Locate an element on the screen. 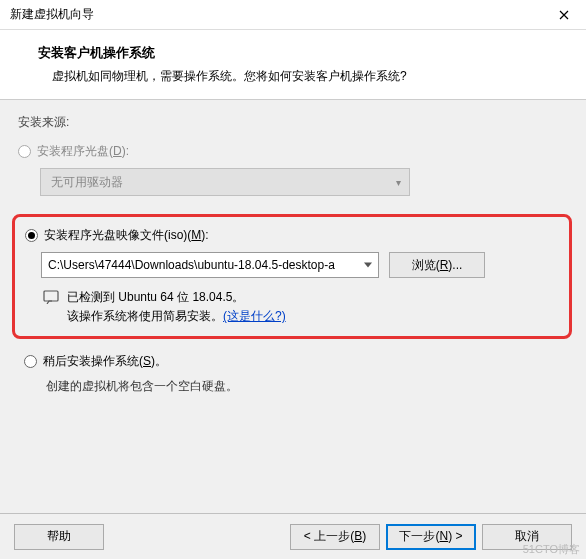  disc-drive-value: 无可用驱动器 is located at coordinates (87, 182).